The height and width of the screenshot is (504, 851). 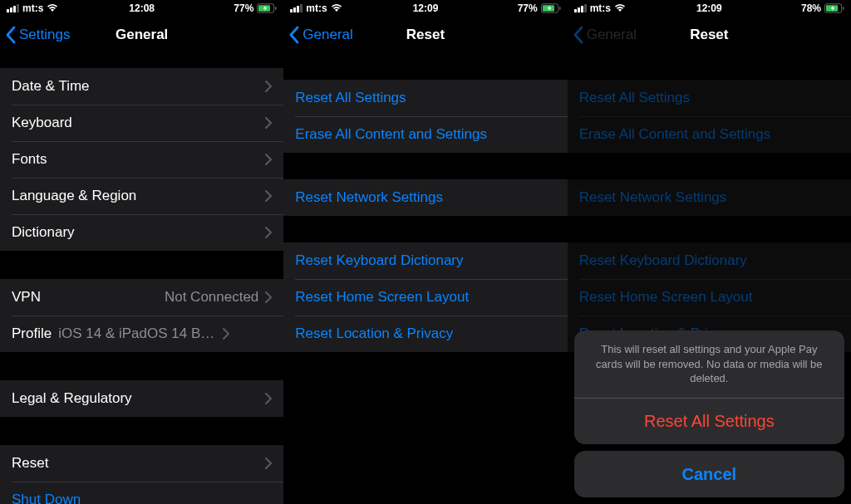 What do you see at coordinates (45, 35) in the screenshot?
I see `back-label: Settings` at bounding box center [45, 35].